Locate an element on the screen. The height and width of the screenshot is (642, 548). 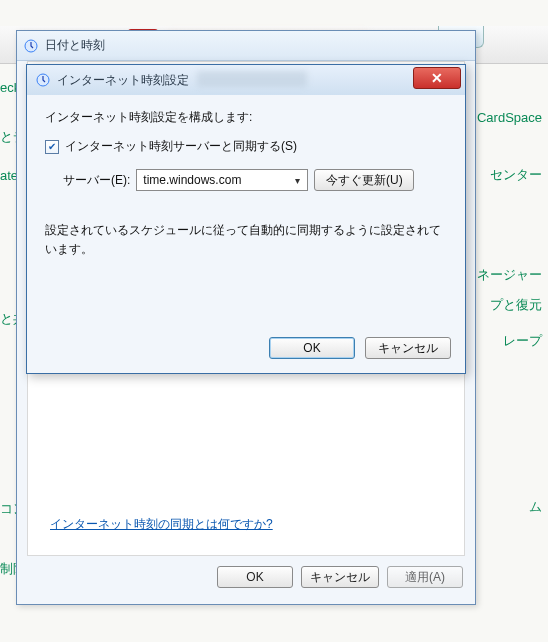
server-combo-value: time.windows.com is located at coordinates (192, 180).